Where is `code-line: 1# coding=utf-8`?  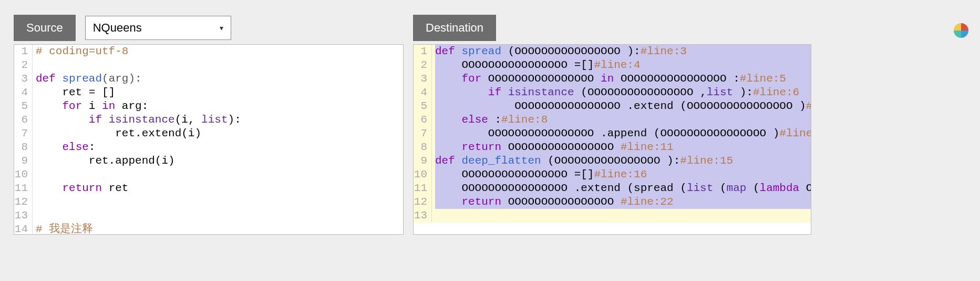
code-line: 1# coding=utf-8 is located at coordinates (209, 52).